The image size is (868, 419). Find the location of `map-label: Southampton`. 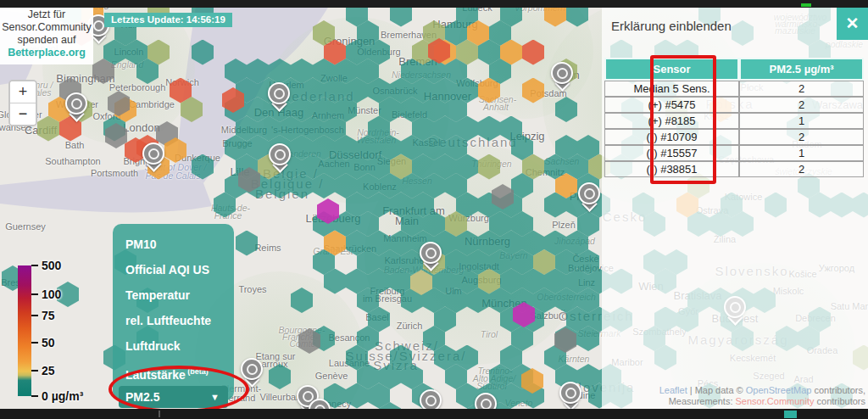

map-label: Southampton is located at coordinates (73, 161).